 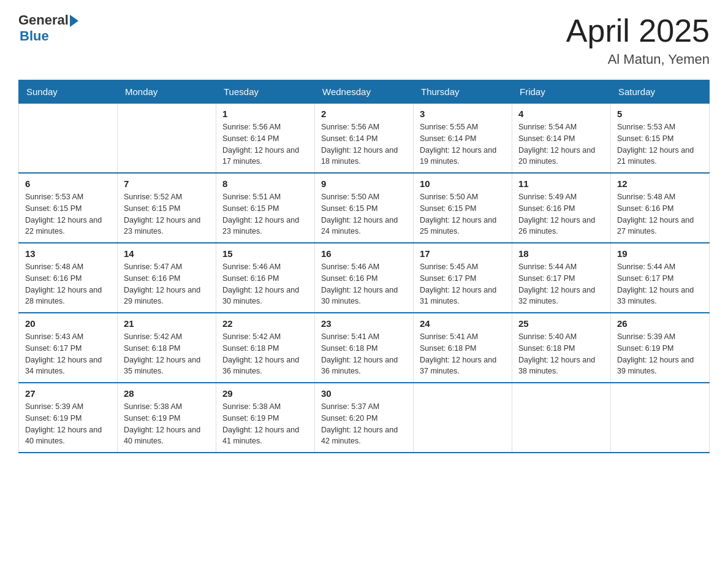 I want to click on calendar-cell: 22Sunrise: 5:42 AMSunset: 6:18 PMDayligh…, so click(x=266, y=348).